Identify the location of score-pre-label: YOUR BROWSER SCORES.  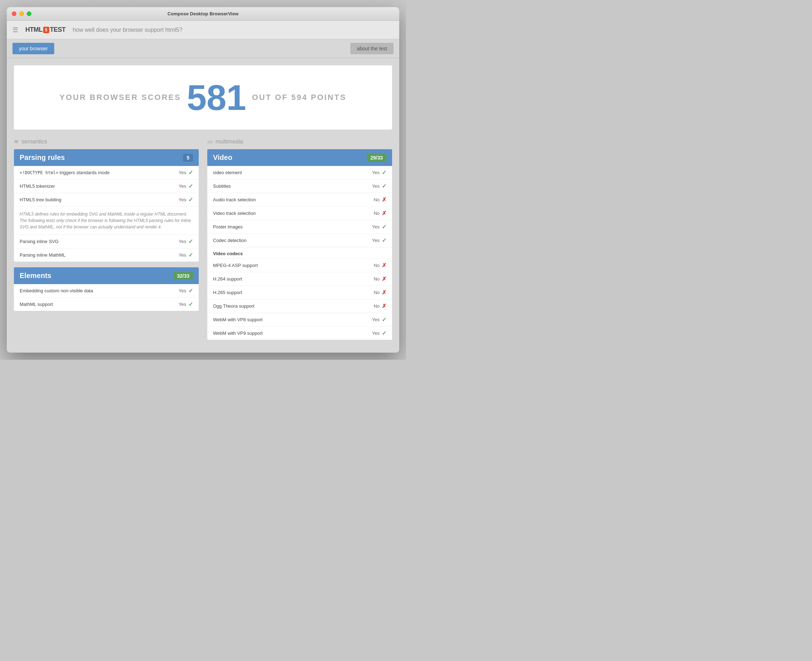
(120, 97).